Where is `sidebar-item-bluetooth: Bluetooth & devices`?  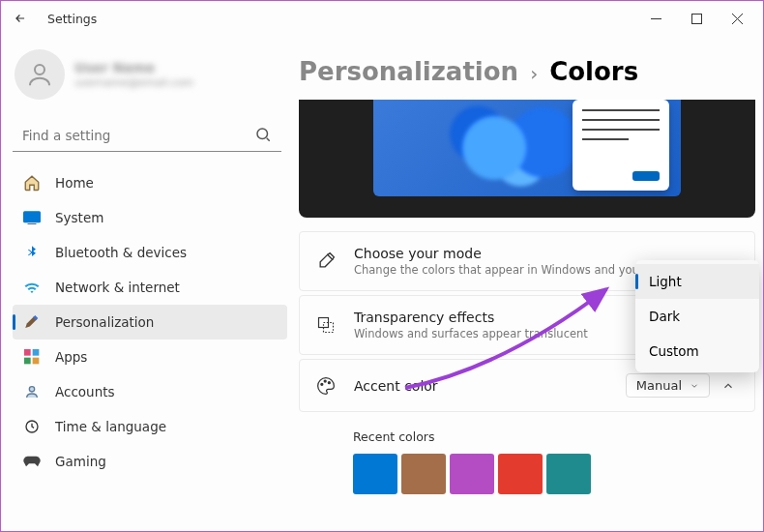
sidebar-item-bluetooth: Bluetooth & devices is located at coordinates (150, 252).